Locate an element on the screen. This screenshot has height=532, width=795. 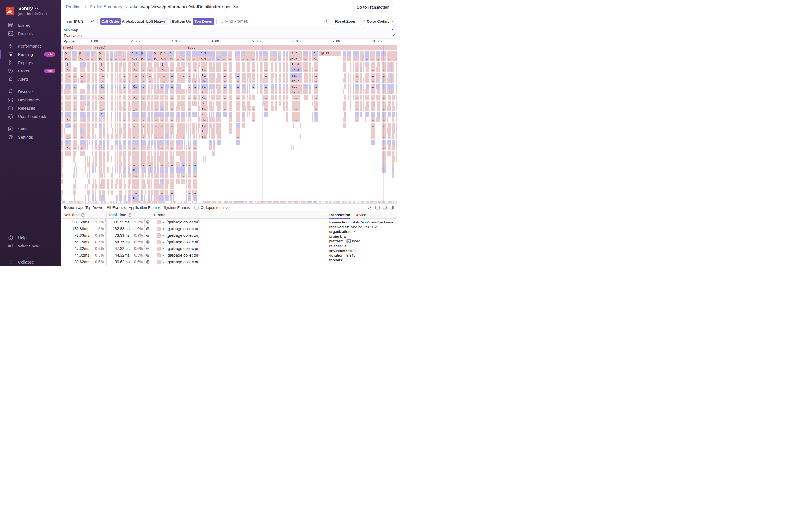
tab-all-frames: All Frames is located at coordinates (116, 208).